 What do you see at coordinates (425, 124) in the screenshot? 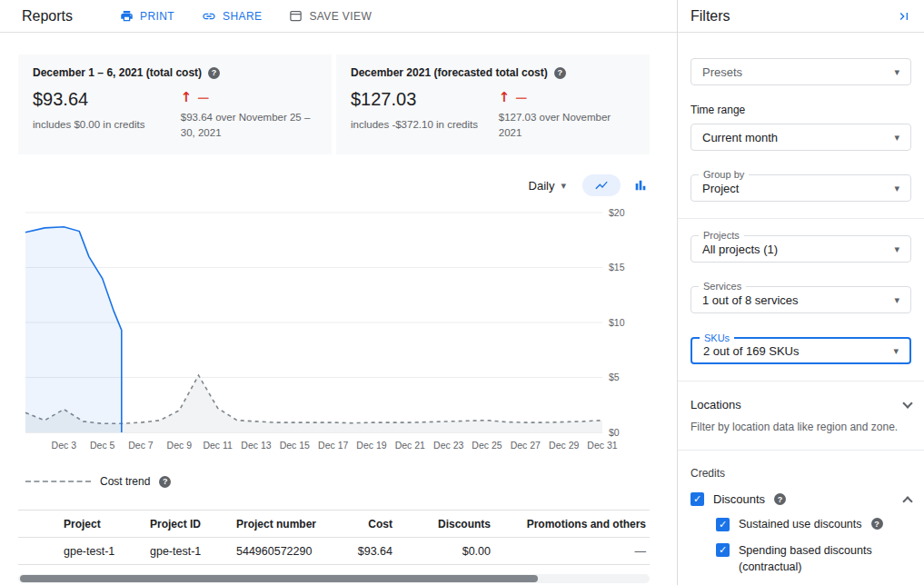
I see `forecast-credits-note: includes -$372.10 in credits` at bounding box center [425, 124].